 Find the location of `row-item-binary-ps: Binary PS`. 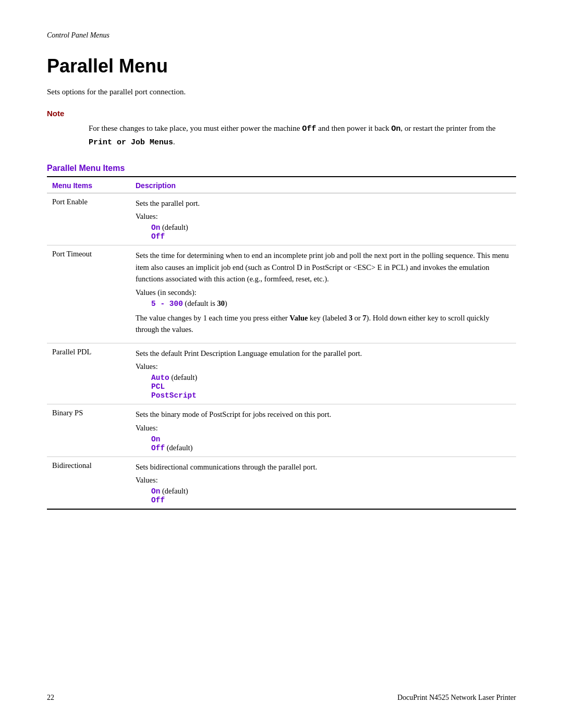

row-item-binary-ps: Binary PS is located at coordinates (89, 430).